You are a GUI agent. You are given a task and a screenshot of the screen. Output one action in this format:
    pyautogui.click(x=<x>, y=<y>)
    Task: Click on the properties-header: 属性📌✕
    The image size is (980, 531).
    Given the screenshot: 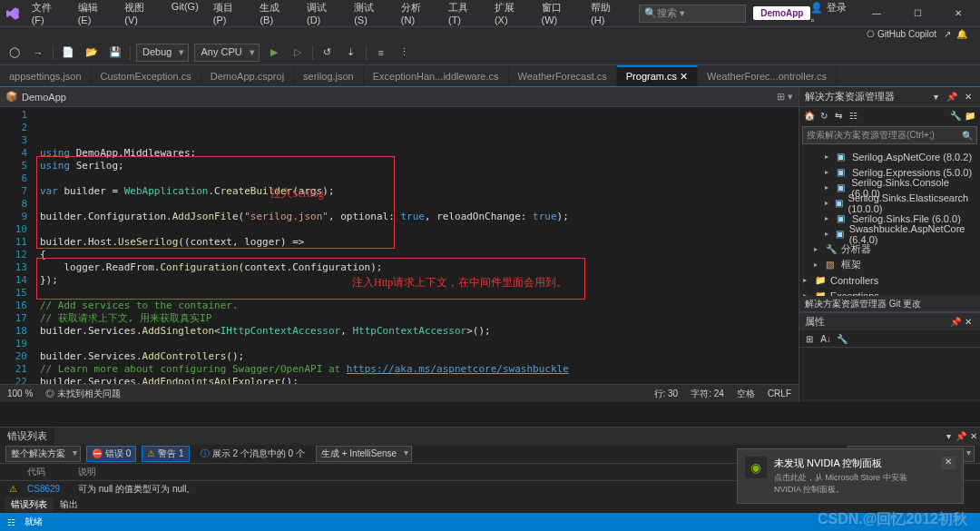 What is the action you would take?
    pyautogui.click(x=889, y=321)
    